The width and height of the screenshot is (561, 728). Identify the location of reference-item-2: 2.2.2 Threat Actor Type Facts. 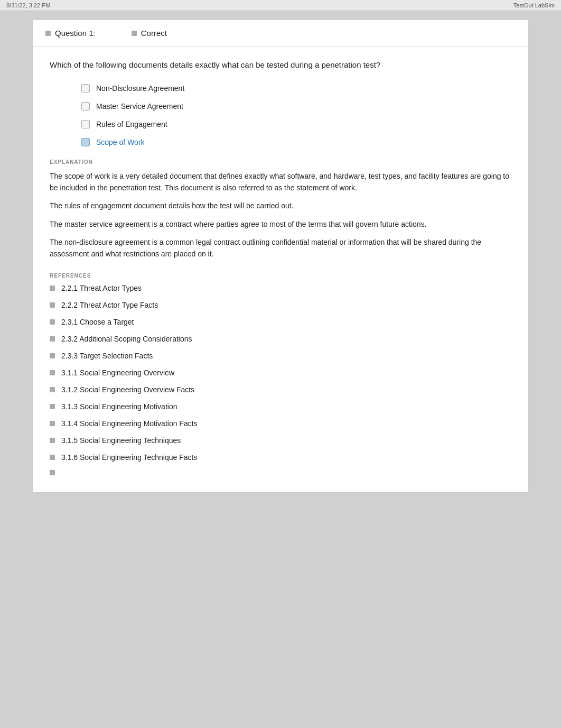
(280, 305).